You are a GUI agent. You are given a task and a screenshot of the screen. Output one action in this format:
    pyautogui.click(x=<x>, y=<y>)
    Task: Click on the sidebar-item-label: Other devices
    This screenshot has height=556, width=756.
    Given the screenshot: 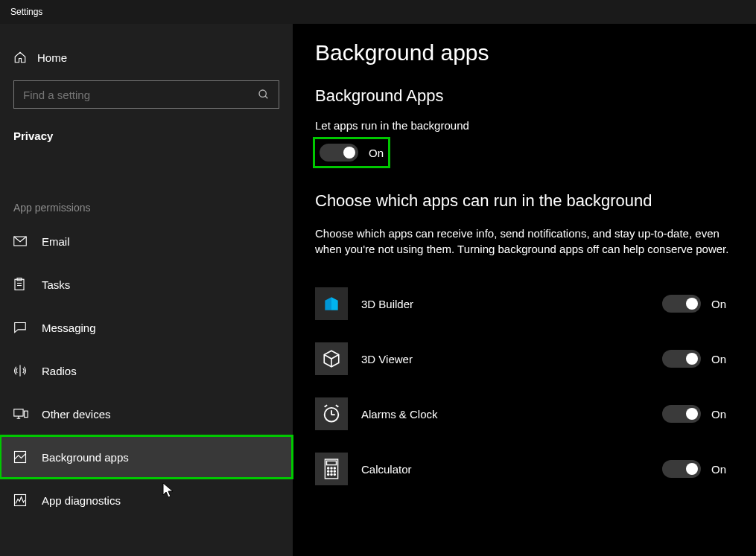 What is the action you would take?
    pyautogui.click(x=76, y=414)
    